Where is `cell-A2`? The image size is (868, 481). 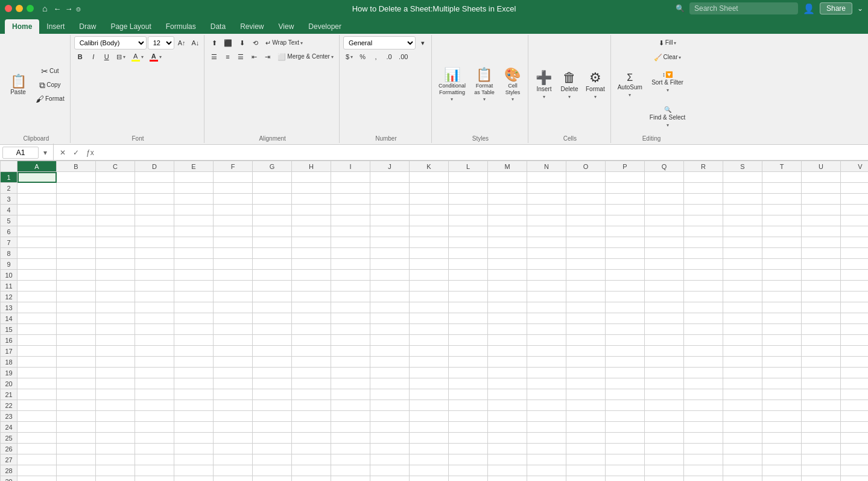
cell-A2 is located at coordinates (37, 188).